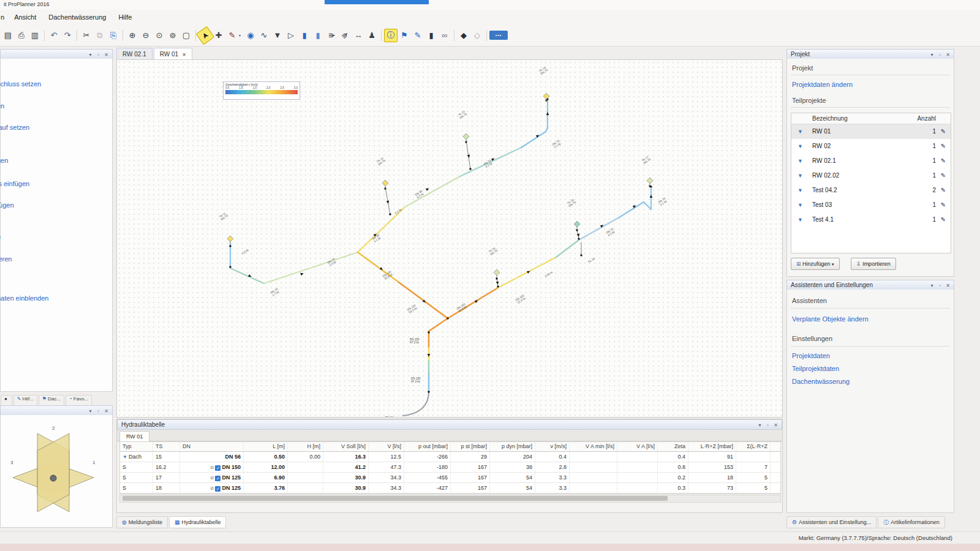 This screenshot has height=551, width=980. Describe the element at coordinates (873, 264) in the screenshot. I see `import-button: ⇩ Importieren` at that location.